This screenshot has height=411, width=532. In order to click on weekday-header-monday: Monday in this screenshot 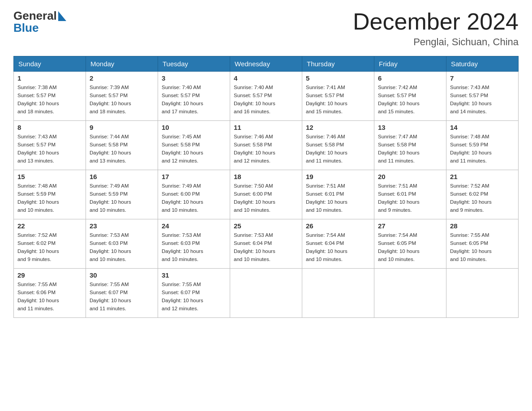, I will do `click(122, 64)`.